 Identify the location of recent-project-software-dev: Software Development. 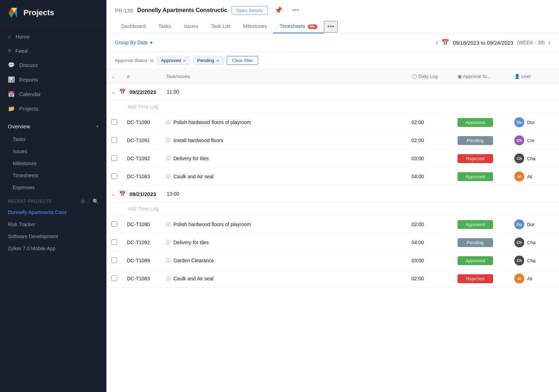
(53, 236).